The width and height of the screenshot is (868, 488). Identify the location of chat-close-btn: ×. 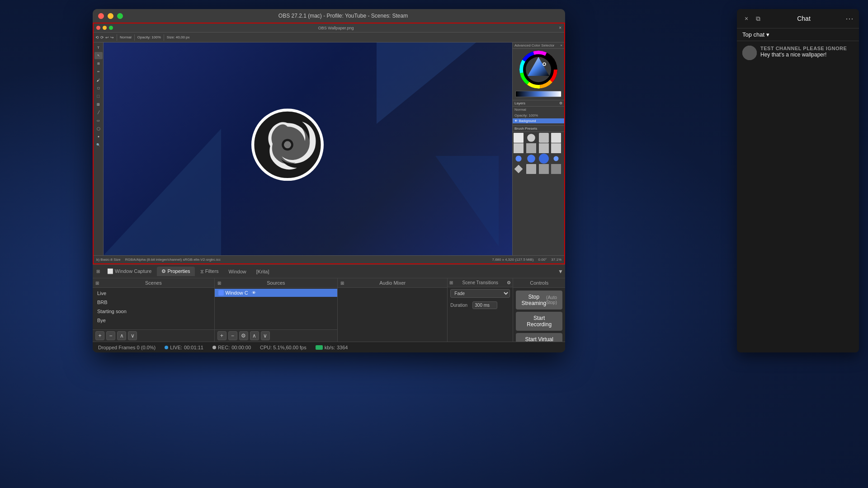
(746, 19).